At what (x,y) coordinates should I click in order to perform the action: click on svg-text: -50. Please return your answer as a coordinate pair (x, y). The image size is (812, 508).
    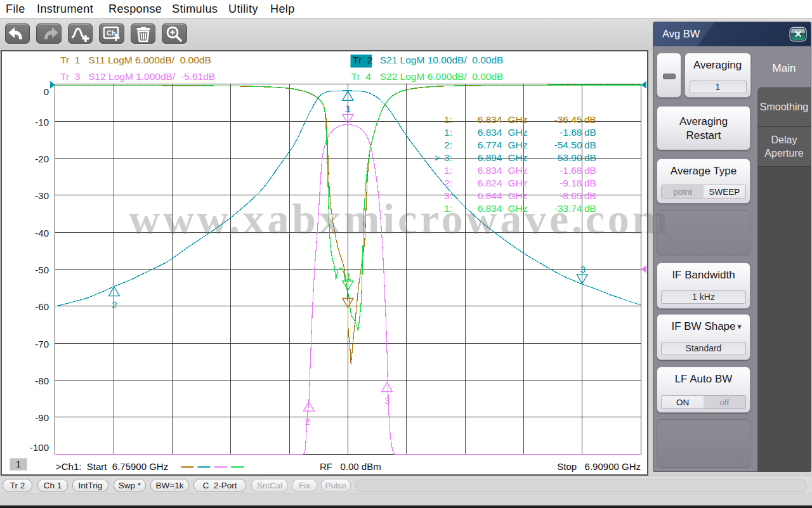
    Looking at the image, I should click on (42, 270).